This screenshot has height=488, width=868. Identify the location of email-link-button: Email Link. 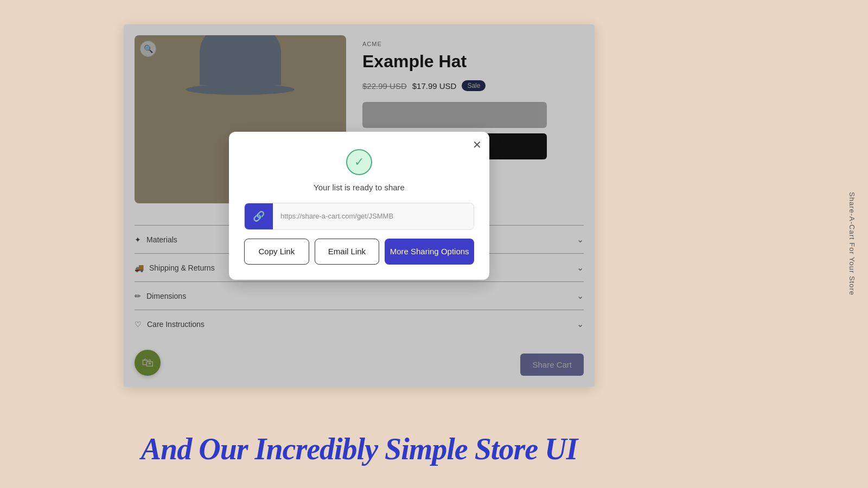
(347, 252).